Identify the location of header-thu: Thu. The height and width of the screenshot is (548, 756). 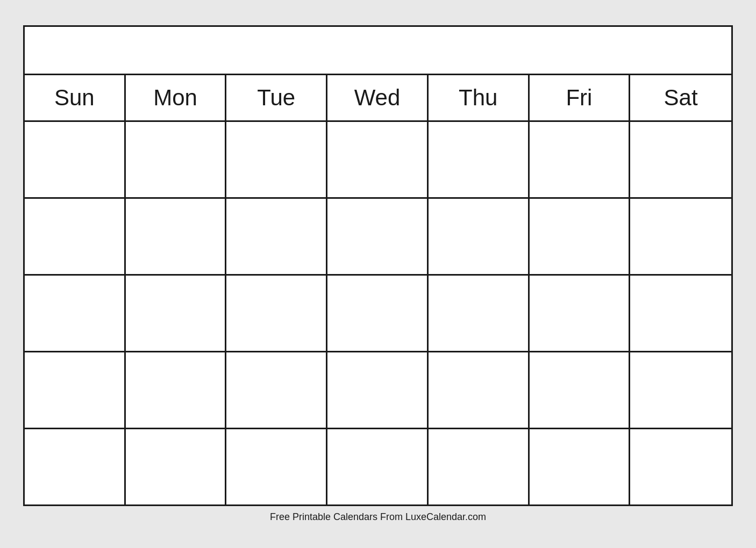
(479, 98).